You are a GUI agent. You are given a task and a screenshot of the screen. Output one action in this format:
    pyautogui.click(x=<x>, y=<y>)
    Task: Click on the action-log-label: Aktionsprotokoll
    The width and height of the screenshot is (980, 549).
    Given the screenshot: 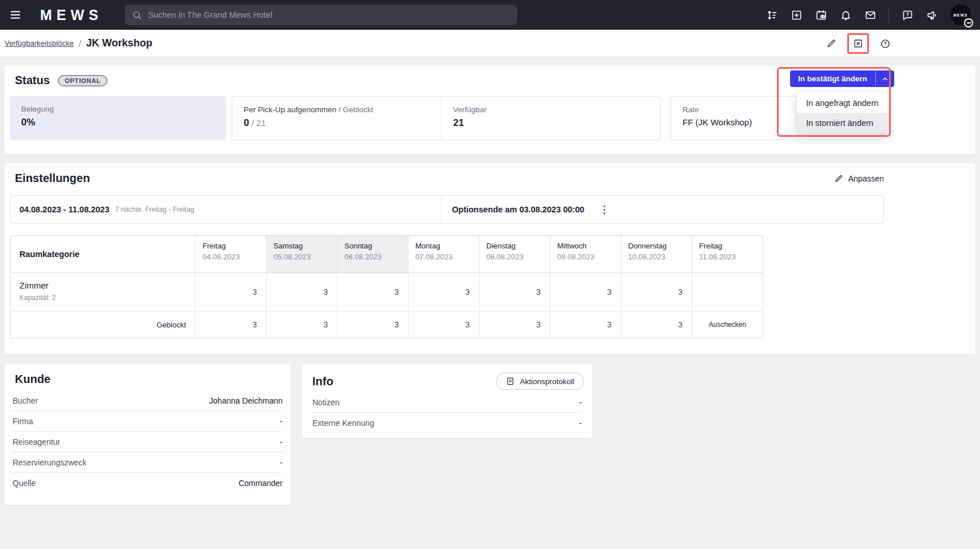 What is the action you would take?
    pyautogui.click(x=547, y=381)
    